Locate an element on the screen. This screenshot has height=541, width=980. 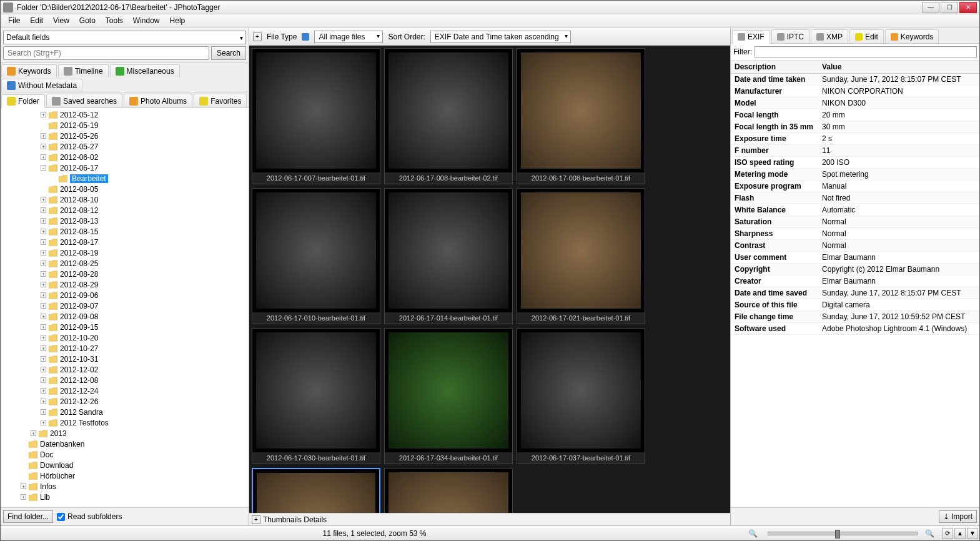
exif-row: Focal length20 mm is located at coordinates (855, 115).